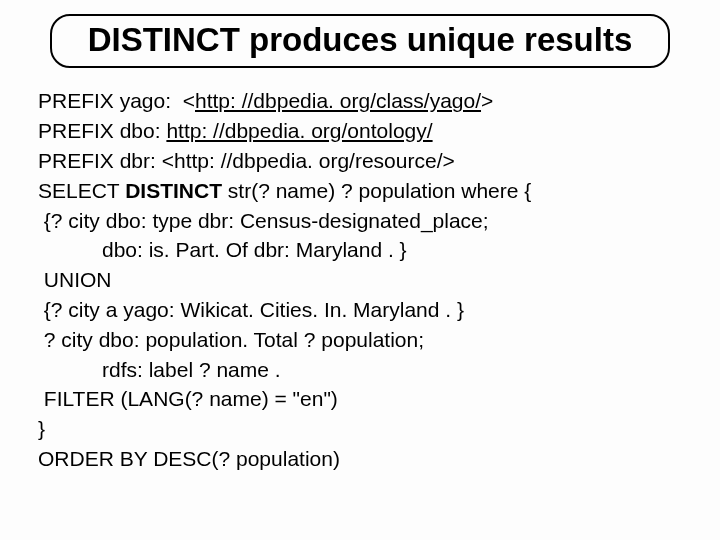 The image size is (720, 540). What do you see at coordinates (360, 280) in the screenshot?
I see `line-union: UNION` at bounding box center [360, 280].